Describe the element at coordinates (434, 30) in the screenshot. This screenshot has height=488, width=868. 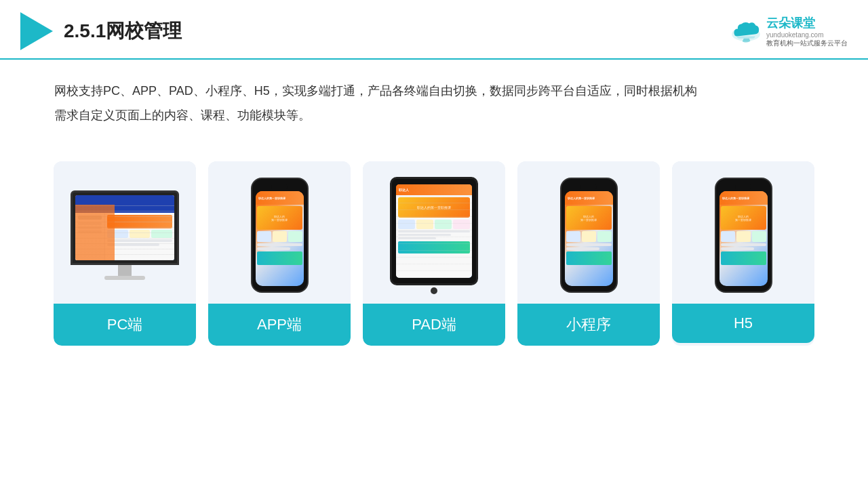
I see `header: 2.5.1网校管理 云朵课堂 yunduoketang.com 教育机构一站式服…` at that location.